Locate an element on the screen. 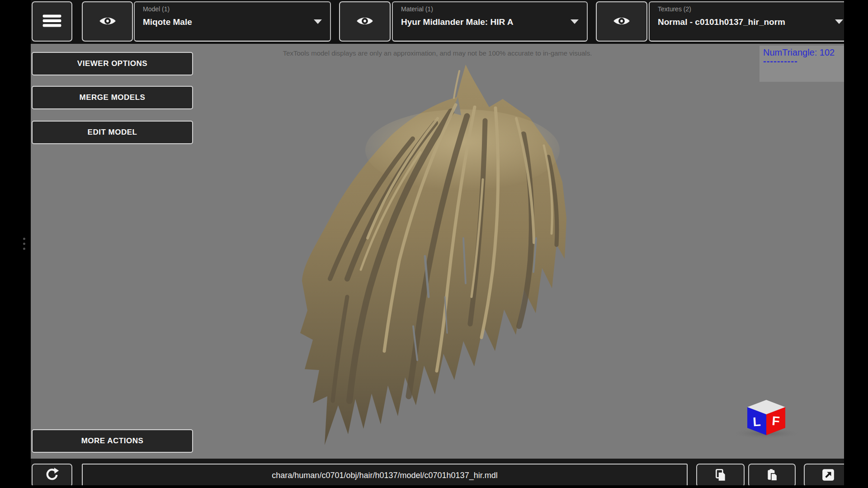 This screenshot has height=488, width=868. menu-button is located at coordinates (52, 22).